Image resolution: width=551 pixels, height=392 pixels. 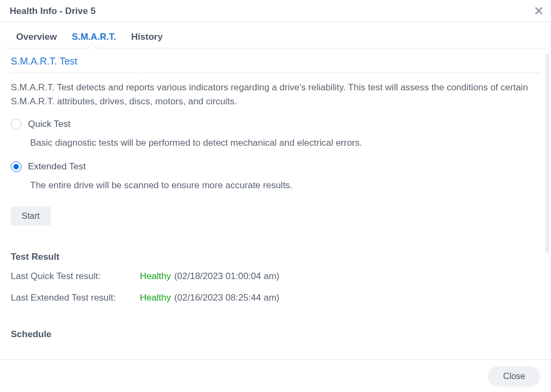 What do you see at coordinates (31, 216) in the screenshot?
I see `start-button: Start` at bounding box center [31, 216].